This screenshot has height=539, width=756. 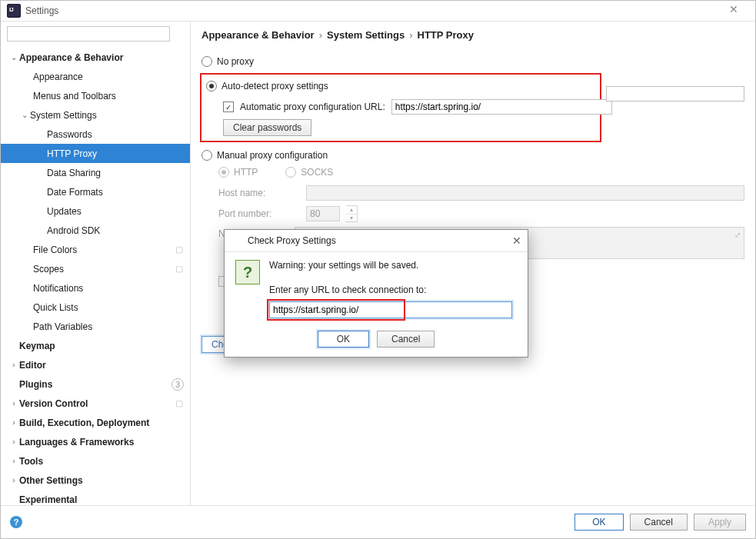 What do you see at coordinates (366, 35) in the screenshot?
I see `breadcrumb-part: System Settings` at bounding box center [366, 35].